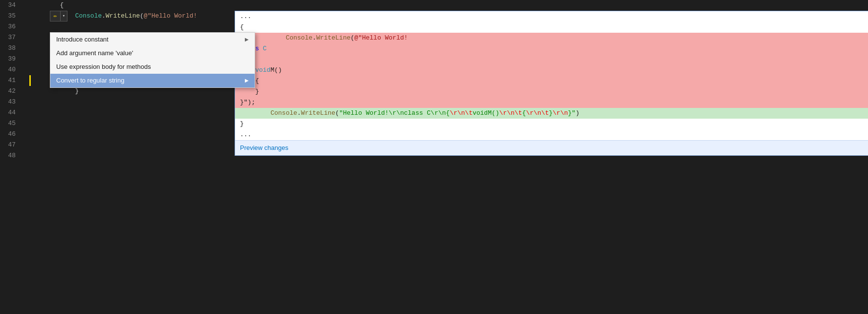 Image resolution: width=868 pixels, height=314 pixels. What do you see at coordinates (89, 16) in the screenshot?
I see `console-class: Console` at bounding box center [89, 16].